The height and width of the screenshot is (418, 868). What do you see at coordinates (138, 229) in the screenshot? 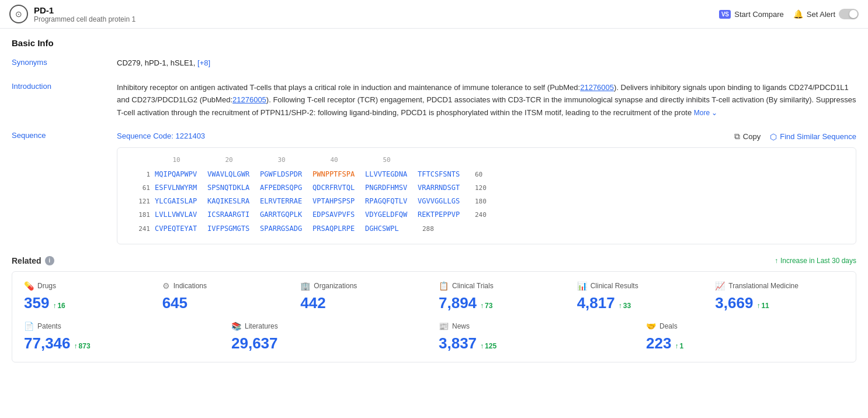
I see `seq-num-5: 241` at bounding box center [138, 229].